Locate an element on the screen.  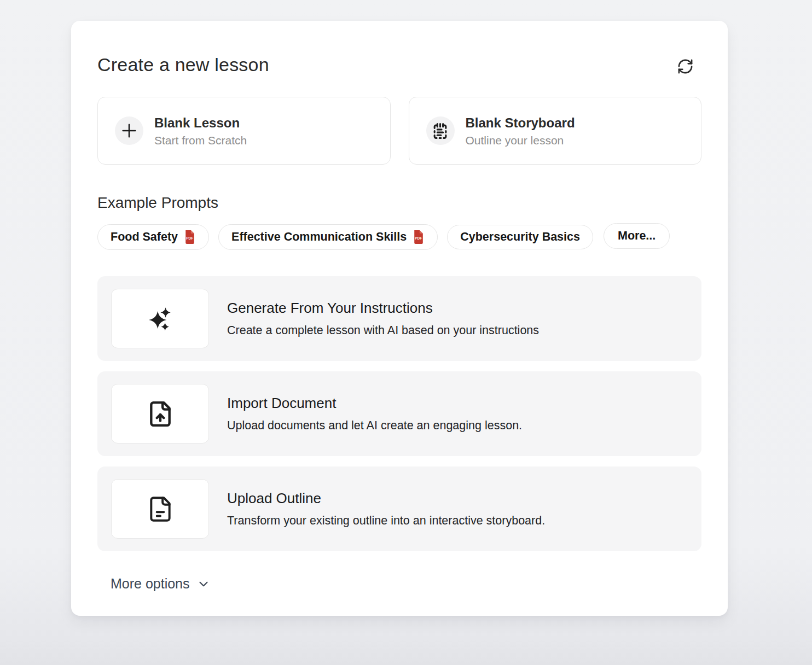
prompt-pill-food-safety: Food Safety PDF is located at coordinates (153, 237).